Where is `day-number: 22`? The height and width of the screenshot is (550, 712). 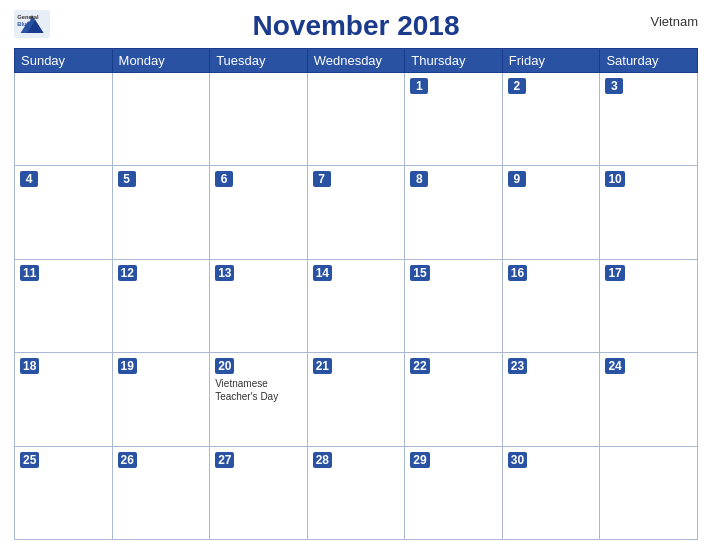 day-number: 22 is located at coordinates (420, 366).